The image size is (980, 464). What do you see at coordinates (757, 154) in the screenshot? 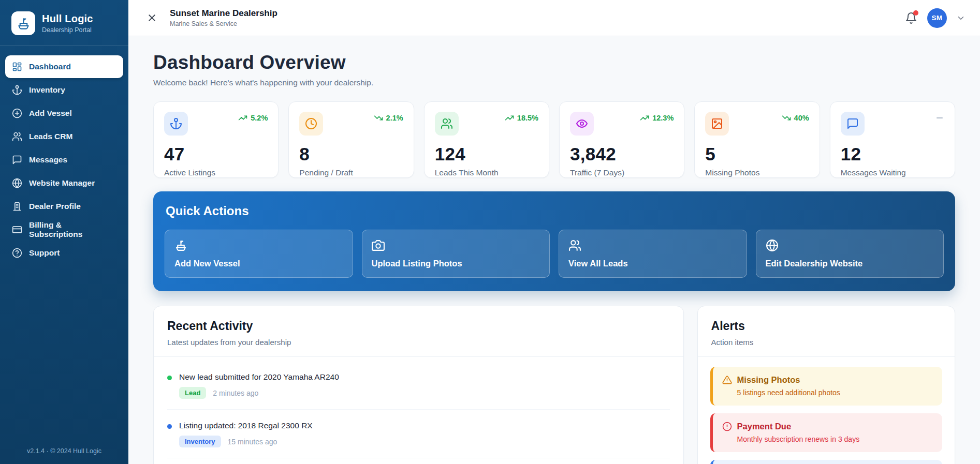
I see `stat-value: 5` at bounding box center [757, 154].